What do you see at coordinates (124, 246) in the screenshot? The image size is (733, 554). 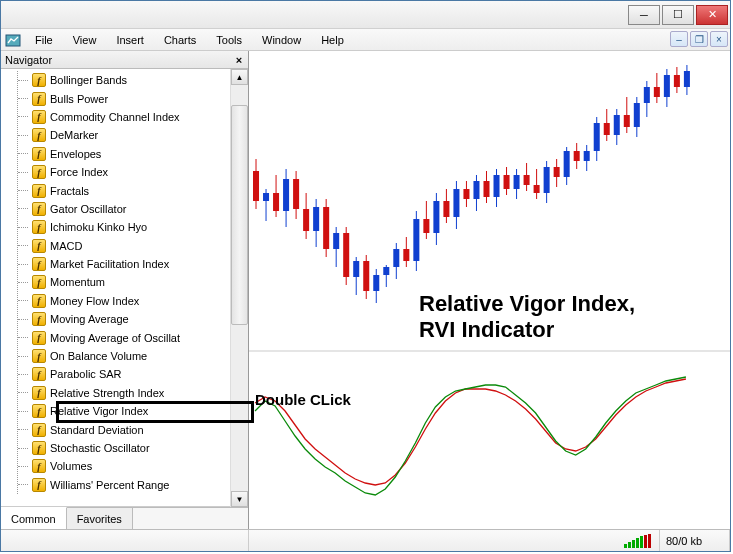 I see `indicator-item: fMACD` at bounding box center [124, 246].